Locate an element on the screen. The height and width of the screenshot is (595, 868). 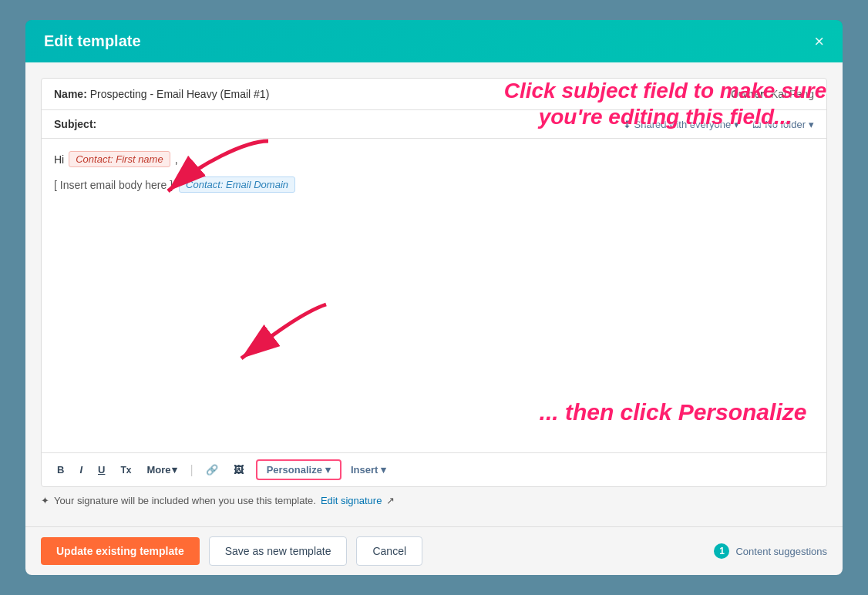
owner-label: Owner: is located at coordinates (749, 94).